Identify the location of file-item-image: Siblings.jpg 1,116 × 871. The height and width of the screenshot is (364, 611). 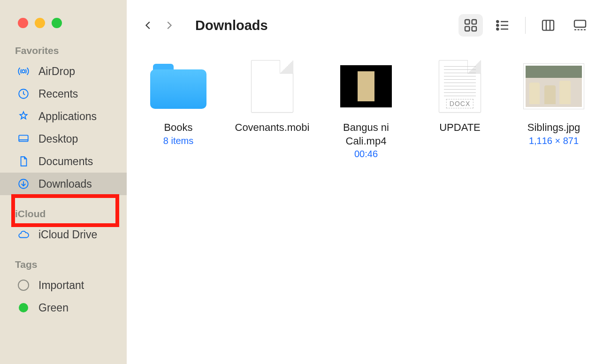
(554, 102).